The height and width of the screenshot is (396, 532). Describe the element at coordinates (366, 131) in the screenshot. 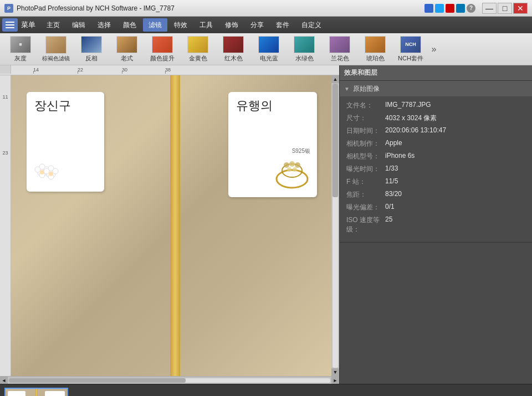

I see `datetime-label: 日期时间：` at that location.